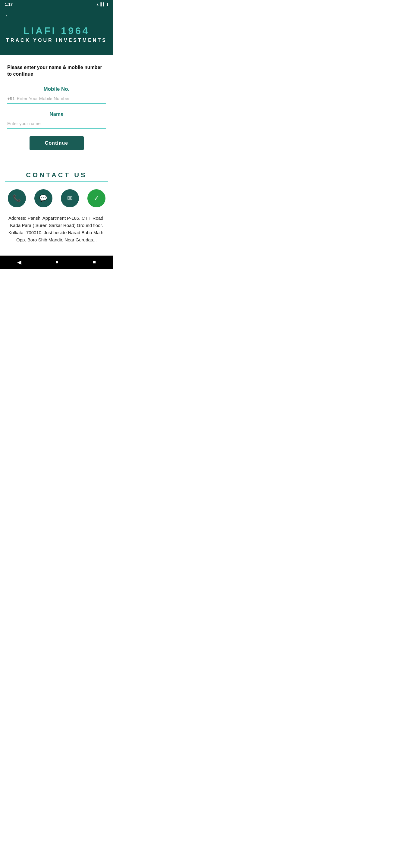 The image size is (411, 868). What do you see at coordinates (94, 262) in the screenshot?
I see `nav-recents-button: ■` at bounding box center [94, 262].